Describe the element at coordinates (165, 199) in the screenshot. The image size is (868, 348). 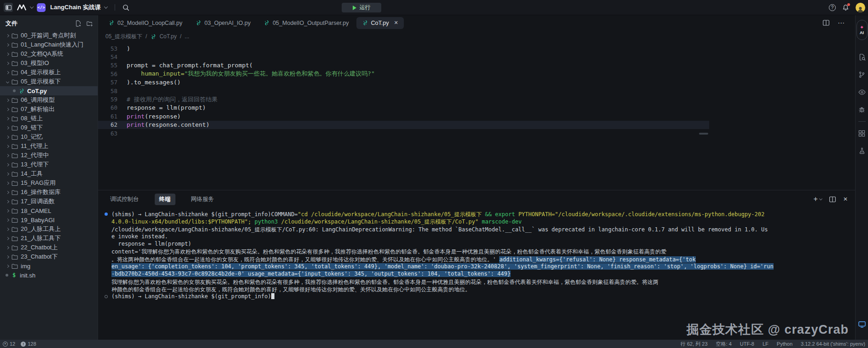
I see `panel-tab-终端: 终端` at that location.